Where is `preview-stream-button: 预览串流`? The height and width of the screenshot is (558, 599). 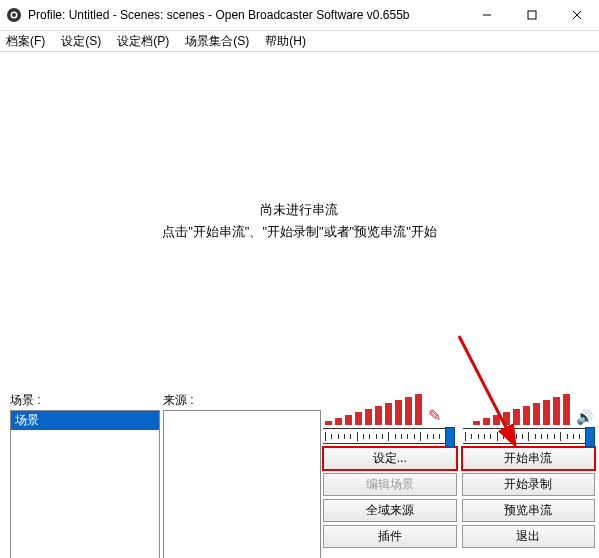 preview-stream-button: 预览串流 is located at coordinates (529, 510).